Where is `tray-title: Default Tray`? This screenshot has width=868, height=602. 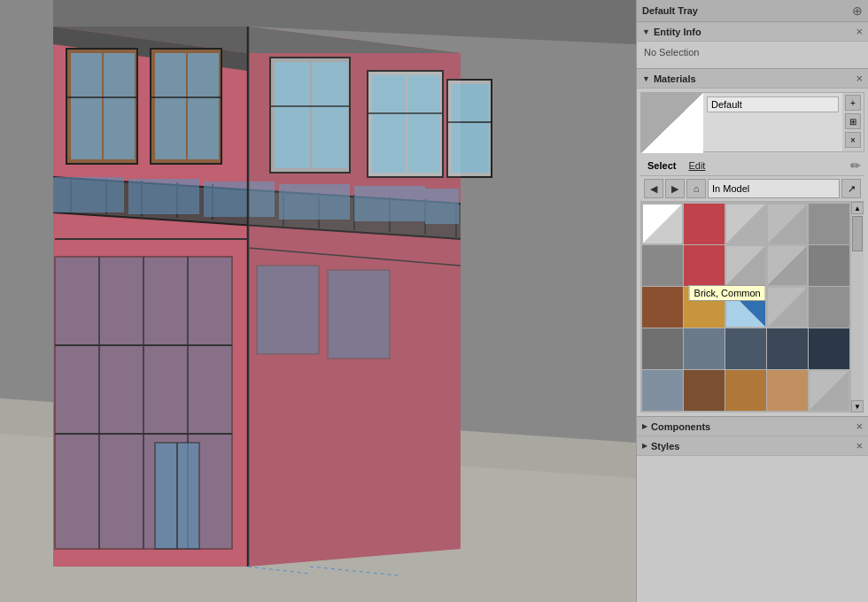 tray-title: Default Tray is located at coordinates (670, 11).